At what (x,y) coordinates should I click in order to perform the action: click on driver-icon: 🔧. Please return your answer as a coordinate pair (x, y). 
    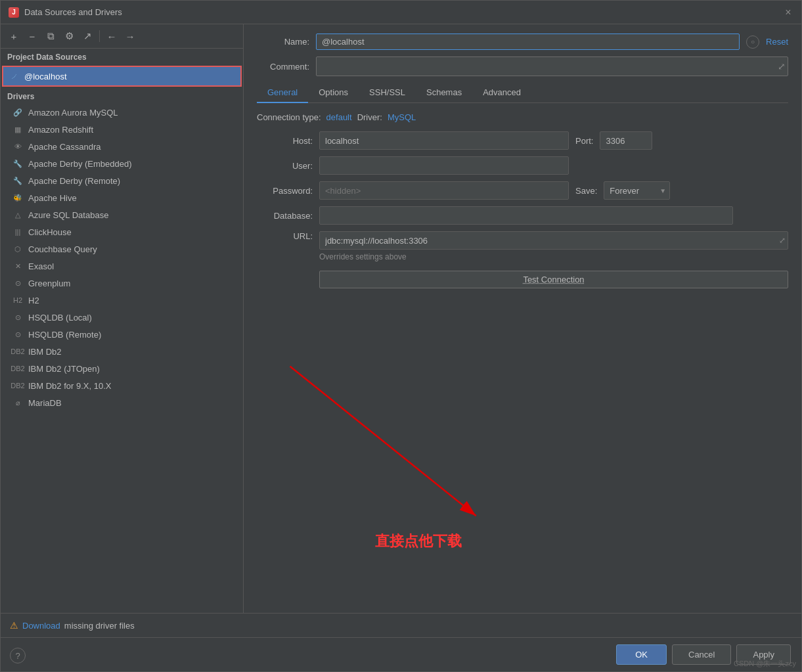
    Looking at the image, I should click on (18, 164).